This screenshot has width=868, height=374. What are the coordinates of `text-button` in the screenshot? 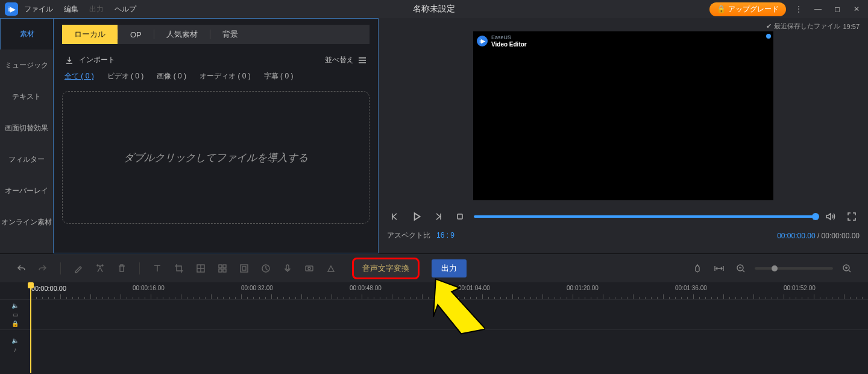 It's located at (157, 268).